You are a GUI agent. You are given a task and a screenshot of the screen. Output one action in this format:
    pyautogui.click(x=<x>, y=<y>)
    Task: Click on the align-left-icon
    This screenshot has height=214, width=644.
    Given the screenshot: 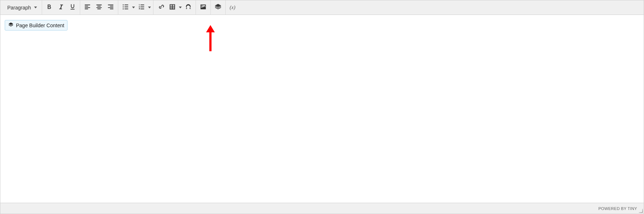 What is the action you would take?
    pyautogui.click(x=87, y=7)
    